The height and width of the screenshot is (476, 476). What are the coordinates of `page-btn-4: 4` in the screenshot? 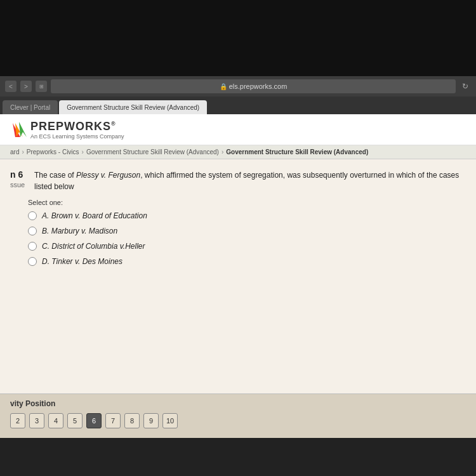 It's located at (56, 421).